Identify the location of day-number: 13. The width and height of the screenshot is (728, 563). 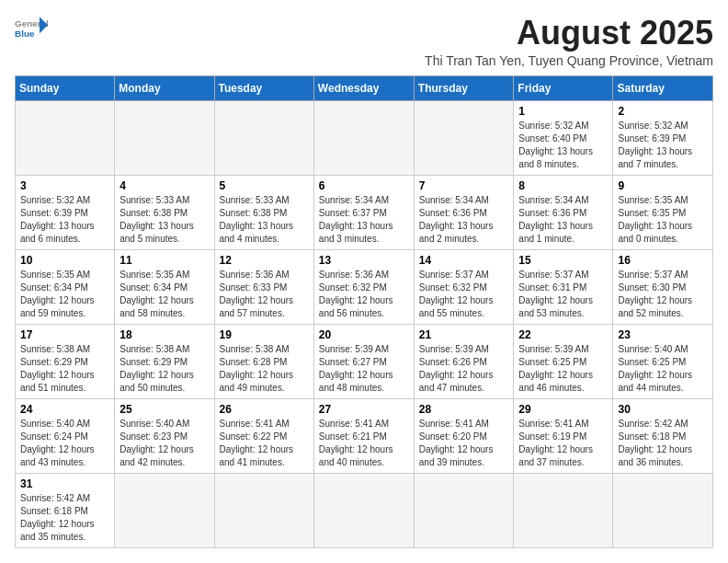
(364, 260).